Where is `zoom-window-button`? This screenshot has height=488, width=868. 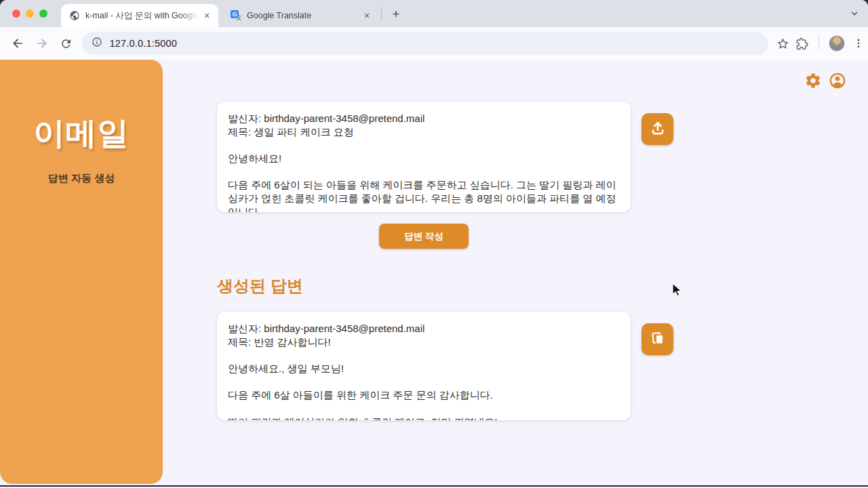 zoom-window-button is located at coordinates (43, 14).